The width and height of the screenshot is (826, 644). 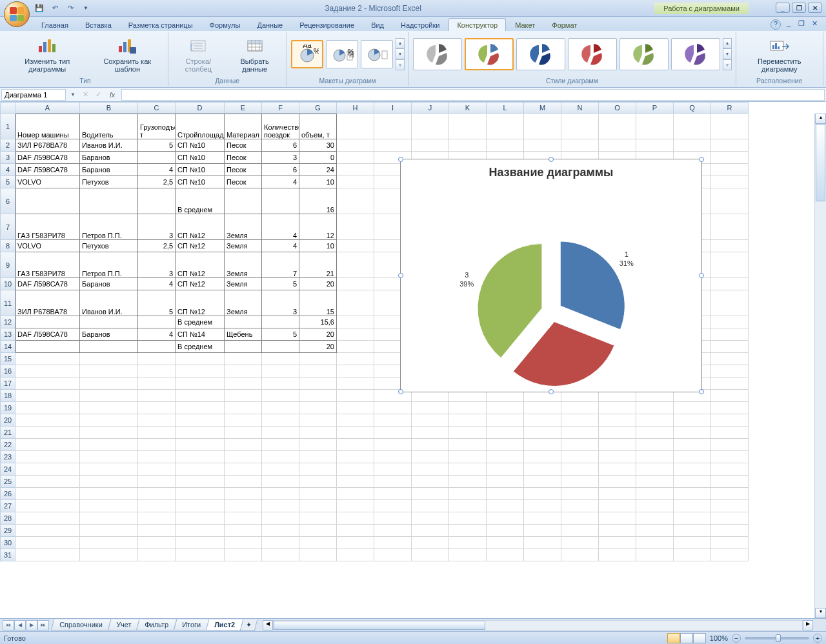 I want to click on row-header: 20, so click(x=8, y=421).